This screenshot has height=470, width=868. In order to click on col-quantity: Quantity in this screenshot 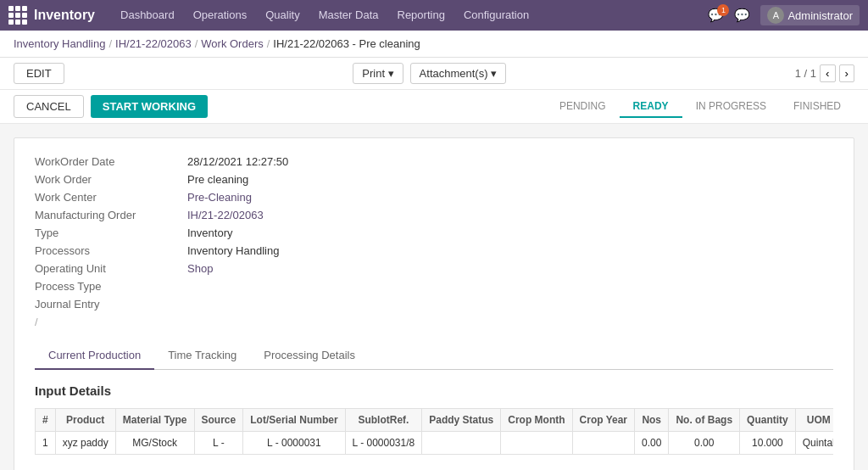, I will do `click(768, 421)`.